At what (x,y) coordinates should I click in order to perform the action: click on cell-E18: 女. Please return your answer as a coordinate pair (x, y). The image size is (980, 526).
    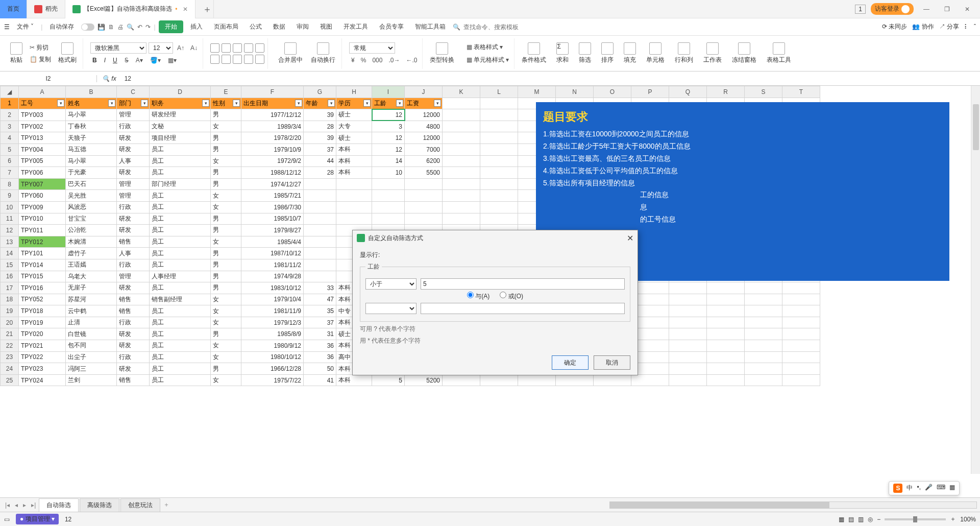
    Looking at the image, I should click on (226, 299).